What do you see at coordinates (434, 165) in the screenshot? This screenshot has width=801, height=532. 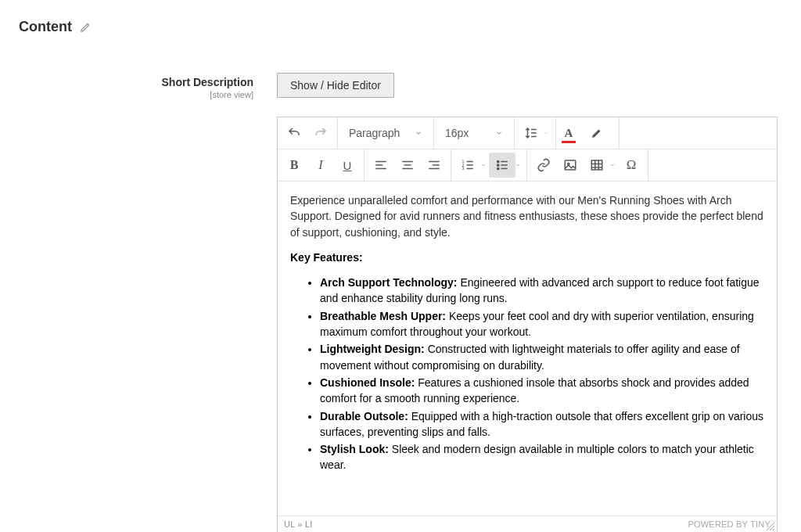 I see `align-right-button` at bounding box center [434, 165].